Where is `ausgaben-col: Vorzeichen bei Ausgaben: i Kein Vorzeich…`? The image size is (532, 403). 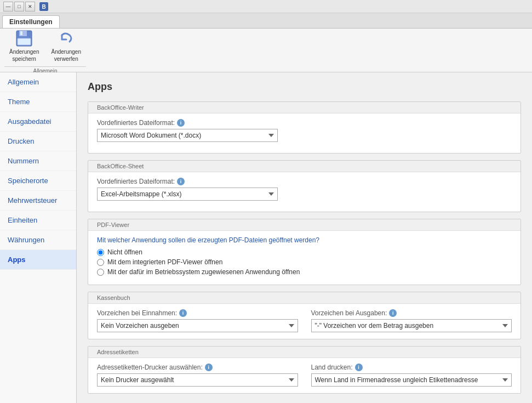 ausgaben-col: Vorzeichen bei Ausgaben: i Kein Vorzeich… is located at coordinates (412, 321).